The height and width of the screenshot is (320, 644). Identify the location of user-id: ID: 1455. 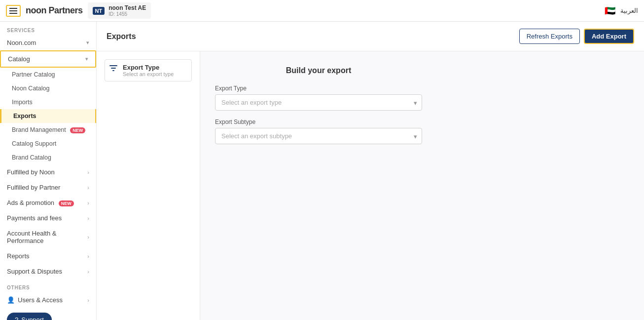
(127, 14).